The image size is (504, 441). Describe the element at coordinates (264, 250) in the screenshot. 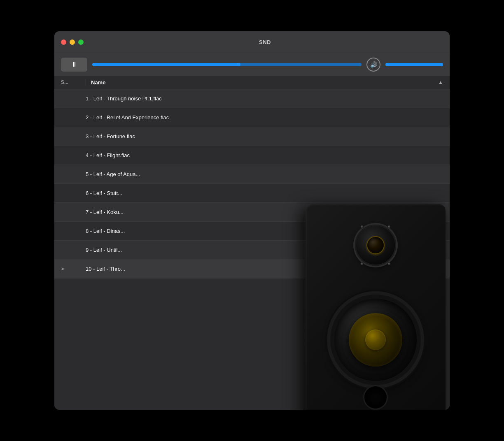

I see `track-name: 9 - Leif - Until...` at that location.